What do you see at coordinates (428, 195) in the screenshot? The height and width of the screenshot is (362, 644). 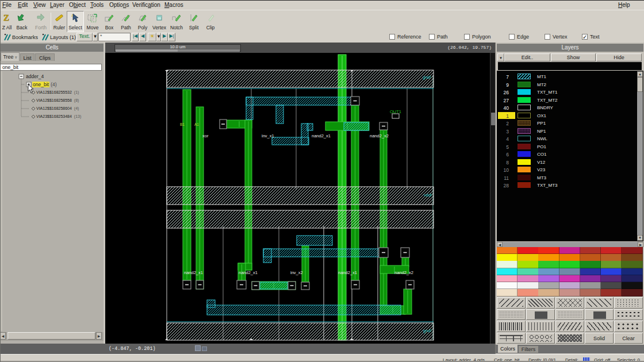 I see `svg-text: vdd!` at bounding box center [428, 195].